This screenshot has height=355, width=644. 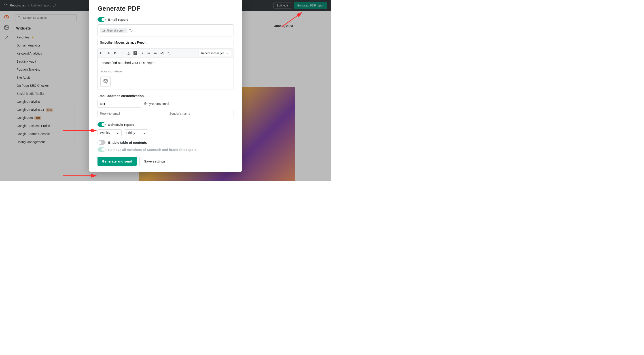 I want to click on email-domain-suffix: @myreports.email, so click(x=156, y=104).